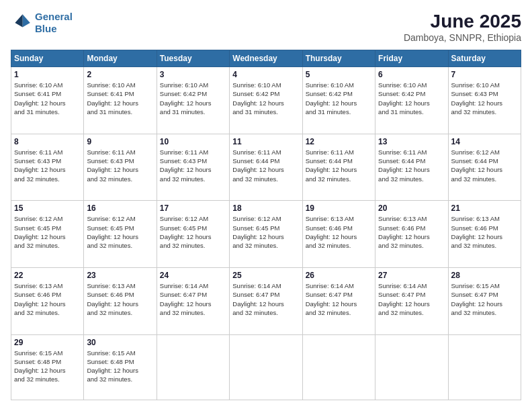 Image resolution: width=532 pixels, height=411 pixels. I want to click on day-14: 14 Sunrise: 6:12 AMSunset: 6:44 PMDaylig…, so click(484, 167).